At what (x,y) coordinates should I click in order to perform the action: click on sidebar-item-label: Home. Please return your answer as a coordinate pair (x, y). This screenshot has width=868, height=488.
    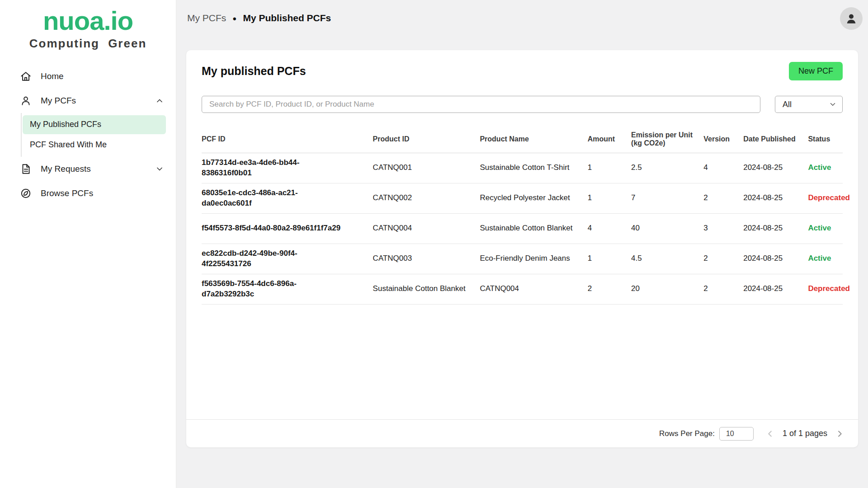
    Looking at the image, I should click on (52, 76).